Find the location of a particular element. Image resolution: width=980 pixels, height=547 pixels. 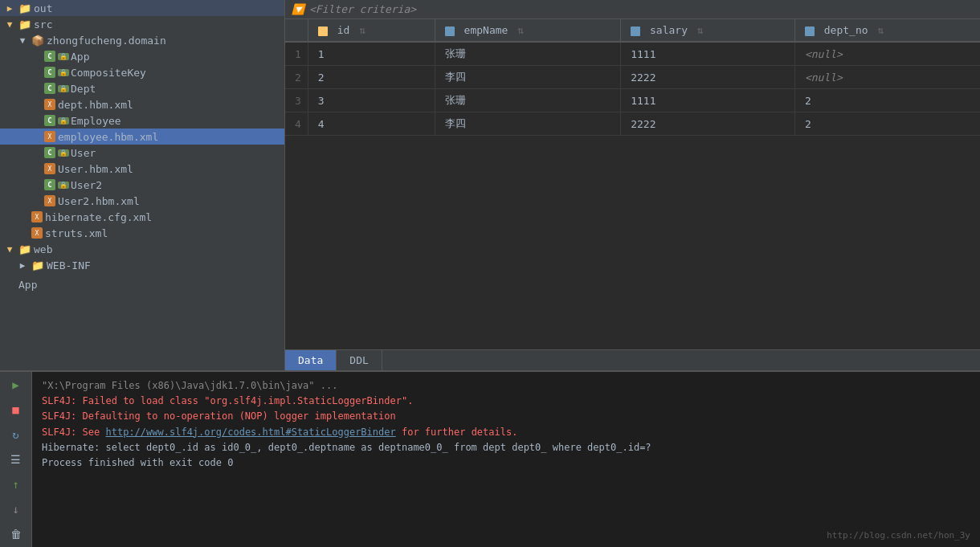

cell-empname: 李四 is located at coordinates (527, 77).